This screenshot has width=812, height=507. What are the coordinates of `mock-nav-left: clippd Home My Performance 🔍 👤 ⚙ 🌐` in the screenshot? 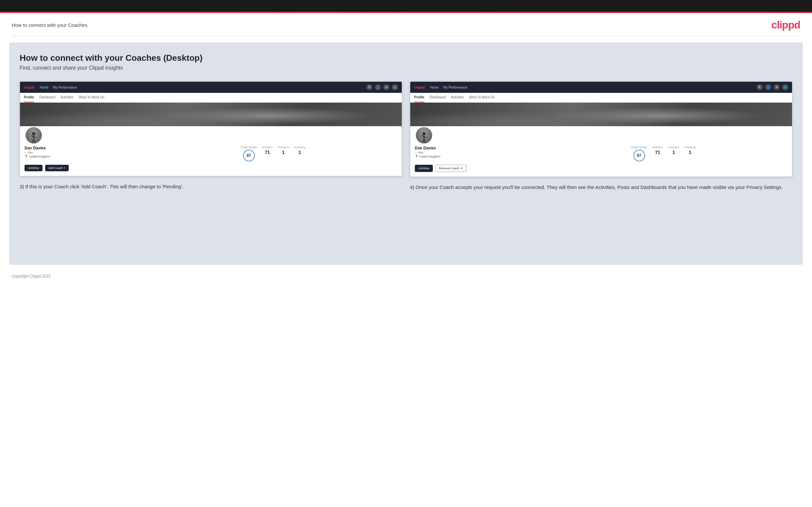 It's located at (211, 87).